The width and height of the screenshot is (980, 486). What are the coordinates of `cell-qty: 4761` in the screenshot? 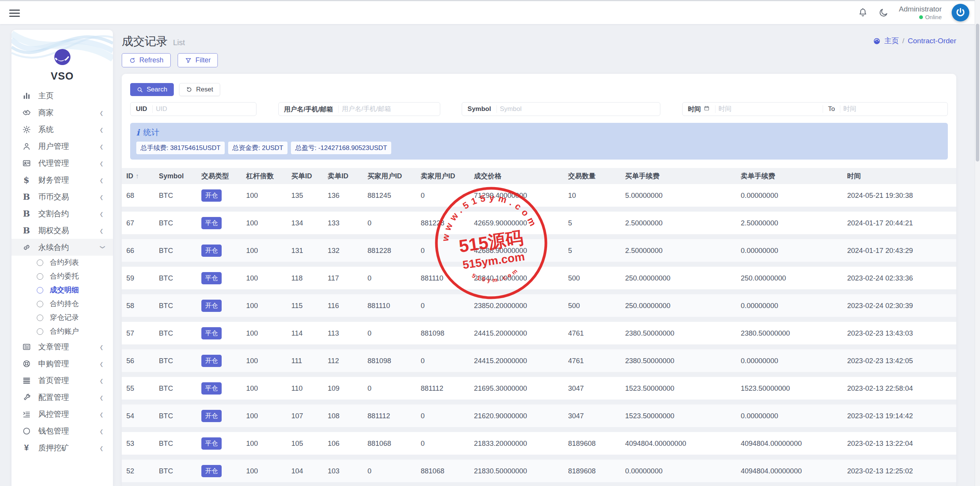 It's located at (592, 361).